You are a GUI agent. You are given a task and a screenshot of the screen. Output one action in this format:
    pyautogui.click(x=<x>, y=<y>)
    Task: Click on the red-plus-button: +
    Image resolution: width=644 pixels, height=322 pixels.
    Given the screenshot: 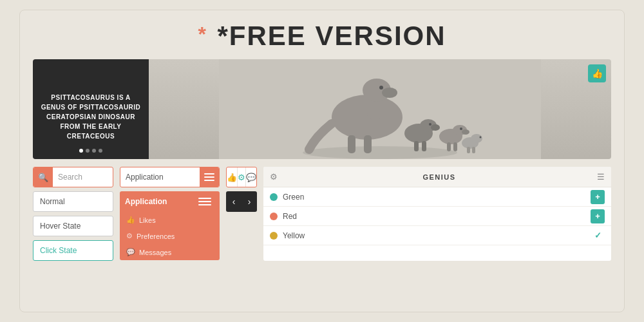 What is the action you would take?
    pyautogui.click(x=598, y=216)
    